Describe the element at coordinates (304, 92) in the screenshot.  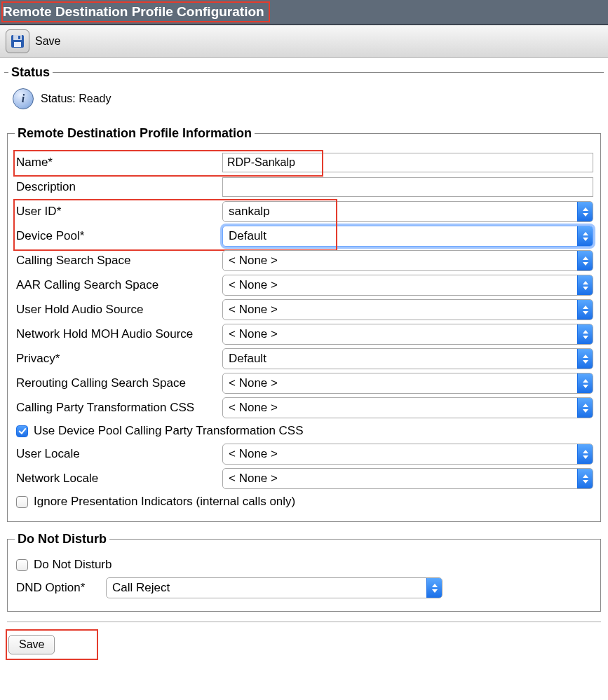
I see `status-fieldset: Status i Status: Ready` at that location.